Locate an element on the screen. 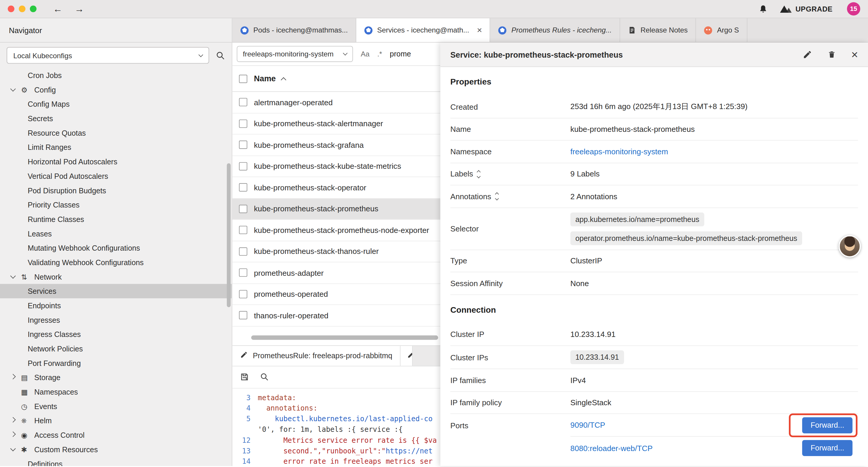 This screenshot has width=868, height=467. namespace-filter: freeleaps-monitoring-system is located at coordinates (294, 54).